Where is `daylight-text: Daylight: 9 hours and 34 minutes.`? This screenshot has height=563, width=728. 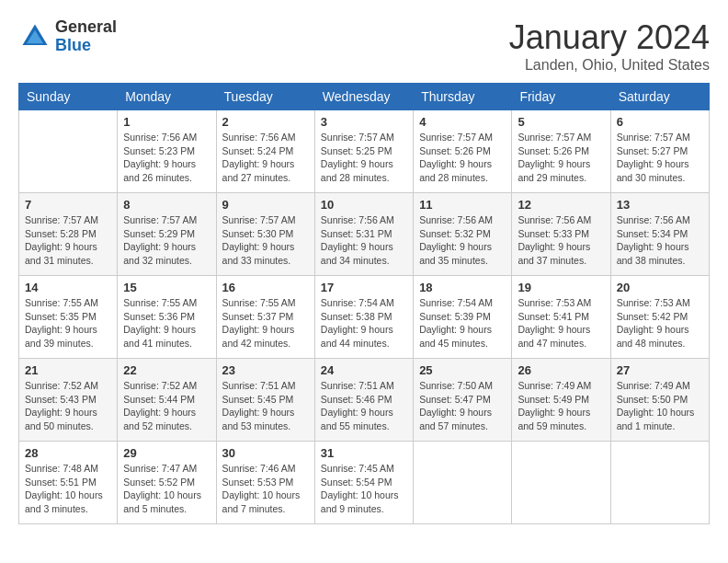
daylight-text: Daylight: 9 hours and 34 minutes. is located at coordinates (357, 254).